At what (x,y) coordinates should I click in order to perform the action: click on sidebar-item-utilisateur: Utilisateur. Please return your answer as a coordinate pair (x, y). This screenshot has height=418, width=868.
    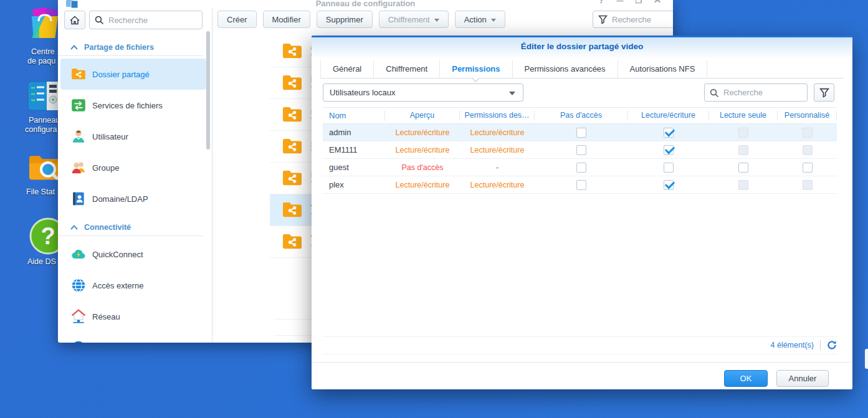
    Looking at the image, I should click on (133, 136).